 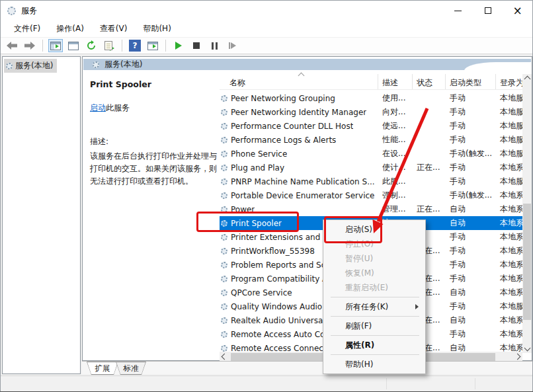 I want to click on column-header-description: 描述, so click(x=395, y=82).